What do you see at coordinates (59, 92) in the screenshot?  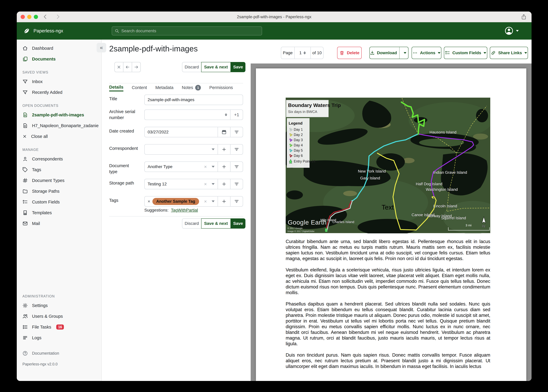 I see `sidebar-item-recently-added: Recently Added` at bounding box center [59, 92].